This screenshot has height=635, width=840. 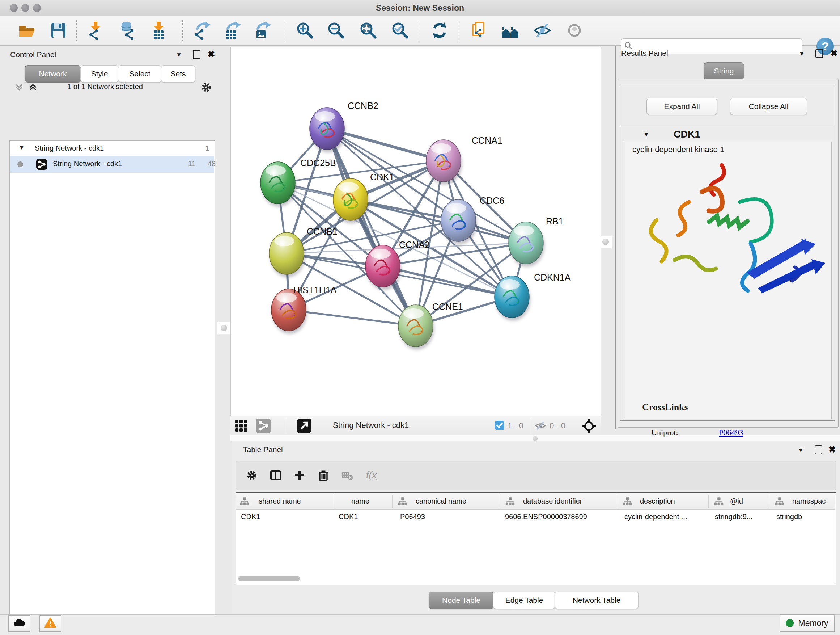 What do you see at coordinates (305, 30) in the screenshot?
I see `zoom-in-button` at bounding box center [305, 30].